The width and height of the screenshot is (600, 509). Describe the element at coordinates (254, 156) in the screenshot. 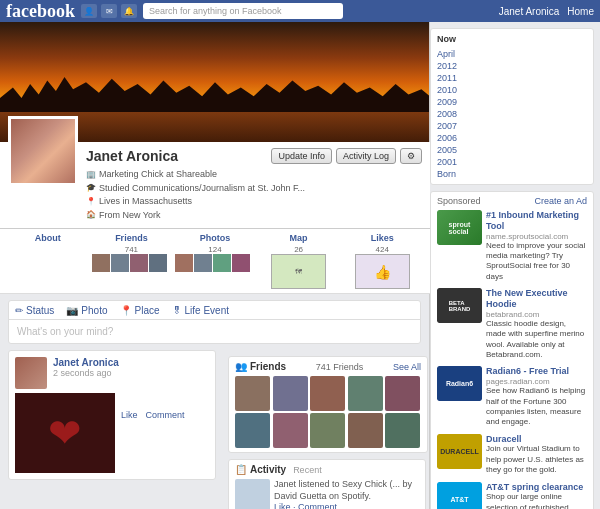

I see `profile-name-row: Janet Aronica Update Info Activity Log ⚙` at that location.